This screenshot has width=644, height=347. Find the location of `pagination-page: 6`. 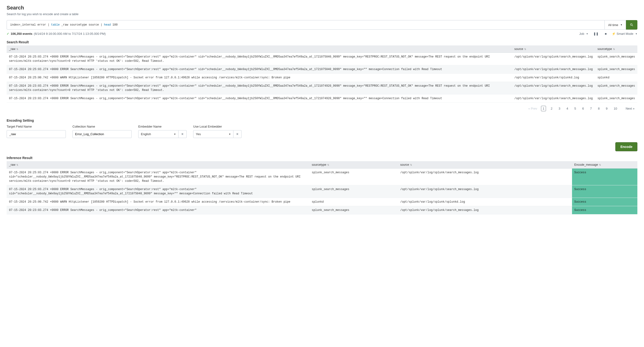

pagination-page: 6 is located at coordinates (583, 108).